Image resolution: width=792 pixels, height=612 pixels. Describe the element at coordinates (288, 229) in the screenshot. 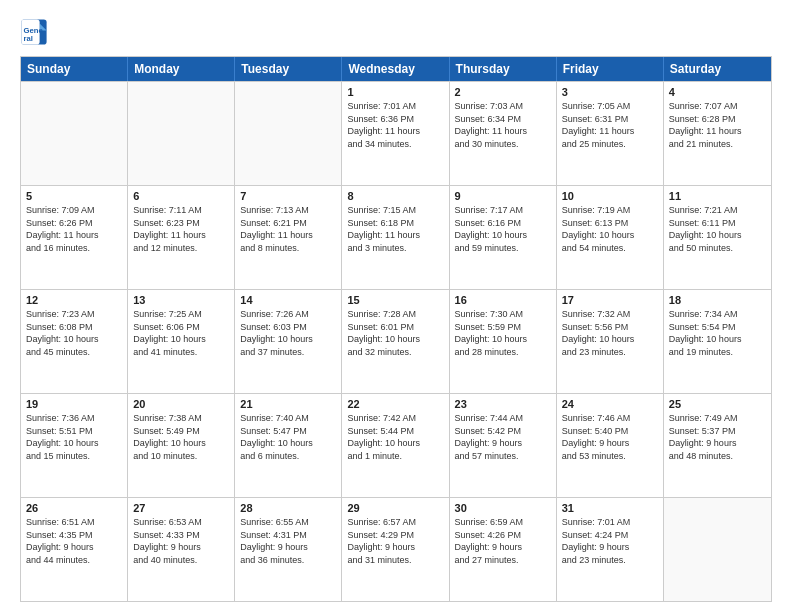

I see `day-info: Sunrise: 7:13 AM Sunset: 6:21 PM Dayligh…` at that location.